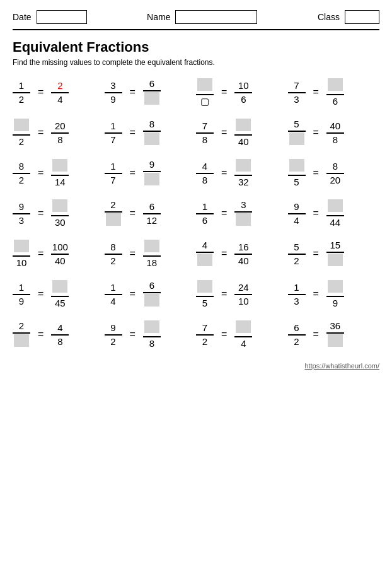  I want to click on fraction-right: 612, so click(152, 214).